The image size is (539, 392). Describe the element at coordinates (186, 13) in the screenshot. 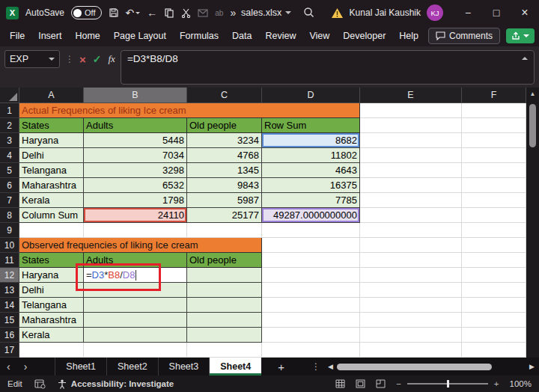

I see `cut-icon` at that location.